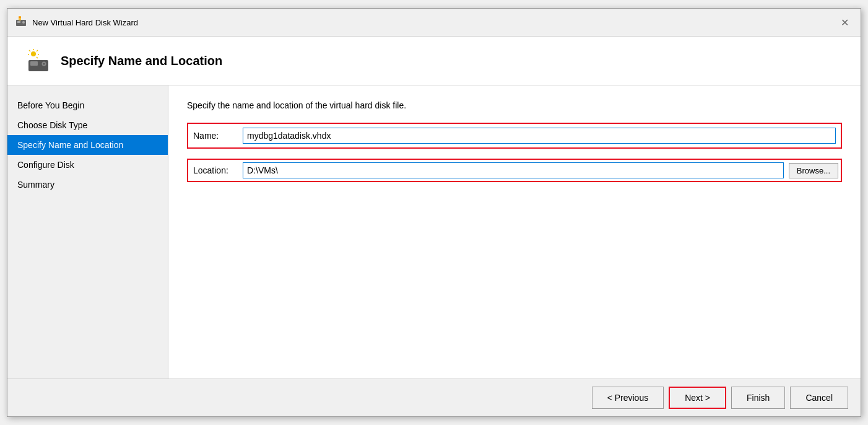  What do you see at coordinates (77, 22) in the screenshot?
I see `title-bar-left: New Virtual Hard Disk Wizard` at bounding box center [77, 22].